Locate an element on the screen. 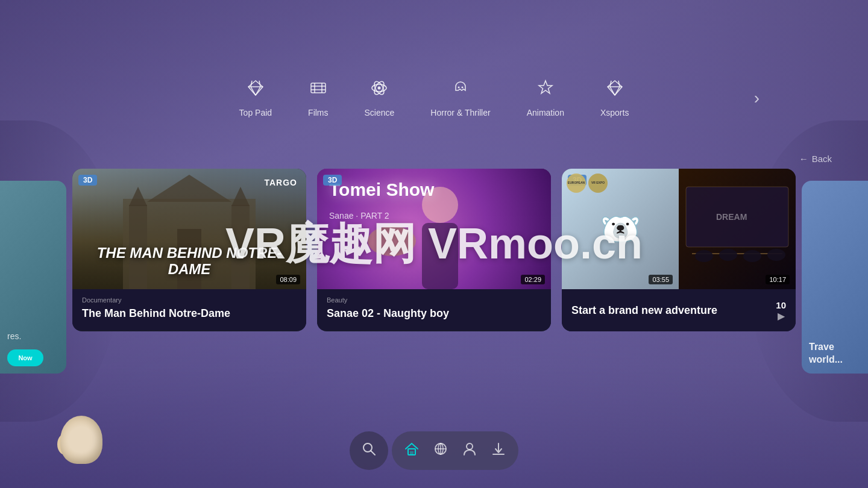 This screenshot has height=488, width=868. bottom-nav is located at coordinates (434, 451).